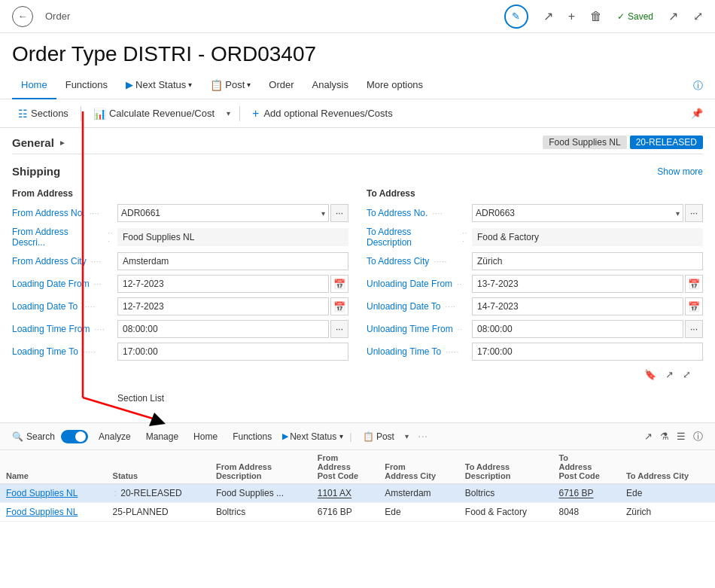  I want to click on shipping-section-header: Shipping Show more, so click(358, 170).